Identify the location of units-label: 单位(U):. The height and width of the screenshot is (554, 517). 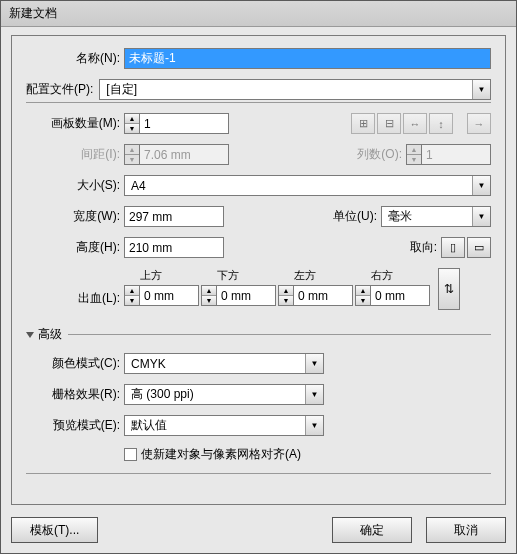
(357, 216).